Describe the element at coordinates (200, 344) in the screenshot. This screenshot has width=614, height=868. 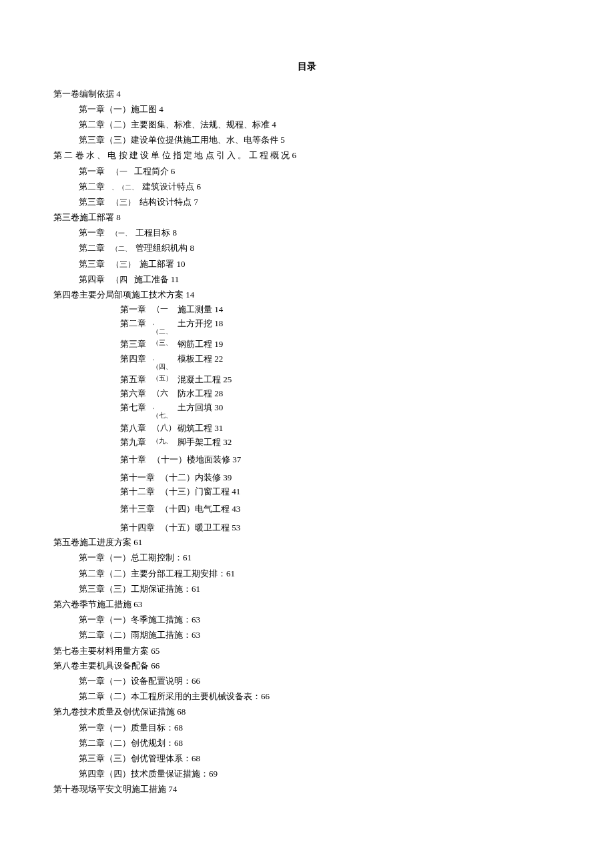
I see `ch-desc: 钢筋工程 19` at that location.